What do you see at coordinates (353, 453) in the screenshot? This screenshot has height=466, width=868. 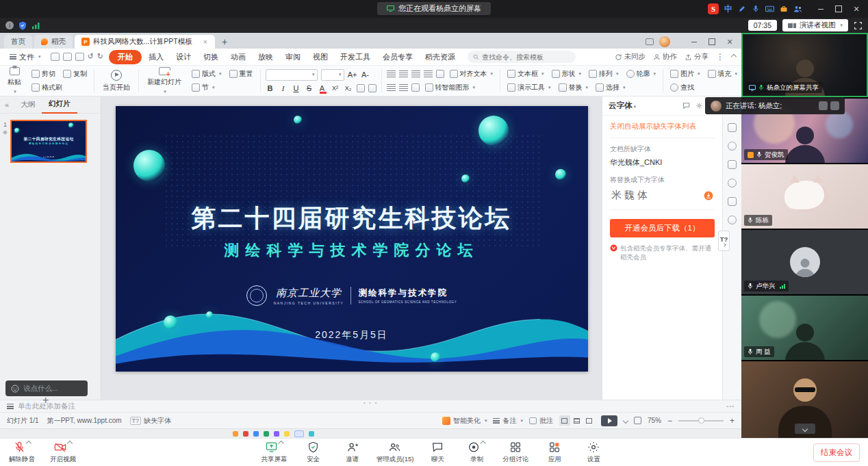 I see `invite-button: 邀请` at bounding box center [353, 453].